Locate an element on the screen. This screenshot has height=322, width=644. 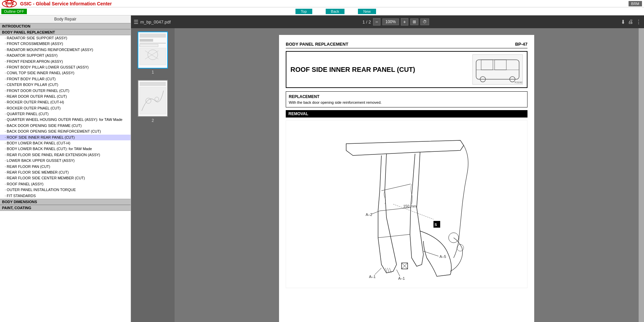
thumb-1-svg is located at coordinates (153, 50).